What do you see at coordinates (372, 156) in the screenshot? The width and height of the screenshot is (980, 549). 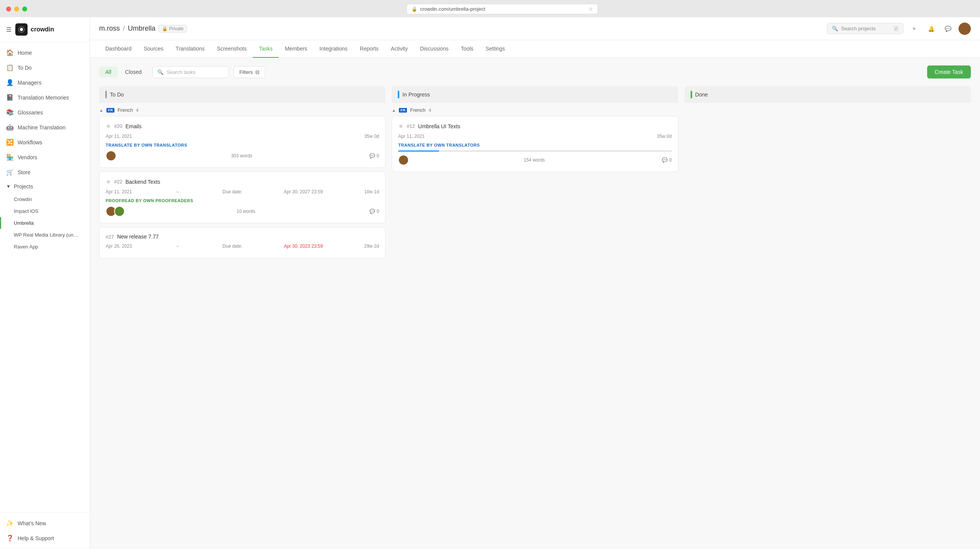 I see `comment-icon: 💬` at bounding box center [372, 156].